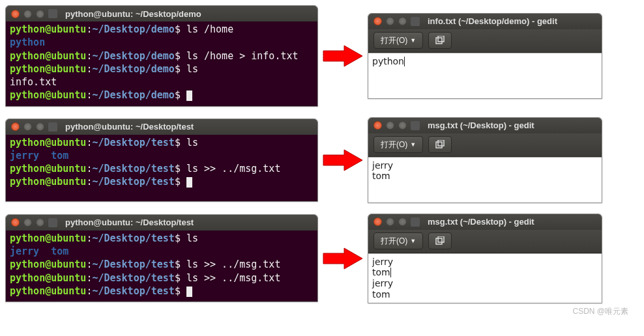 The height and width of the screenshot is (336, 644). Describe the element at coordinates (162, 160) in the screenshot. I see `terminal-window: python@ubuntu: ~/Desktop/testpython@ubun…` at that location.